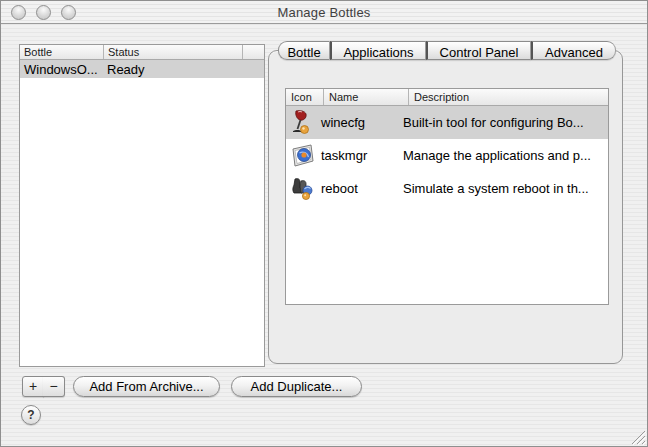 This screenshot has width=648, height=447. I want to click on app-description: Built-in tool for configuring Bo..., so click(504, 122).